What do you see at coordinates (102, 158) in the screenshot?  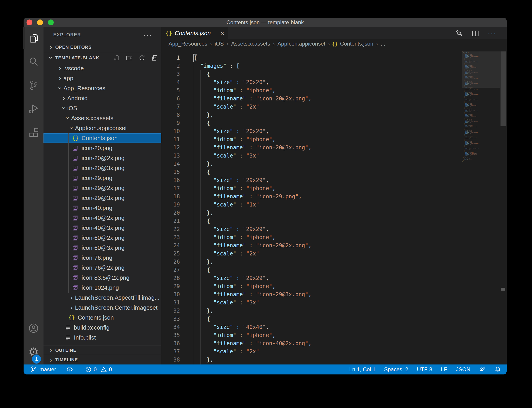 I see `tree-item-icon-20-2x.png: icon-20@2x.png` at bounding box center [102, 158].